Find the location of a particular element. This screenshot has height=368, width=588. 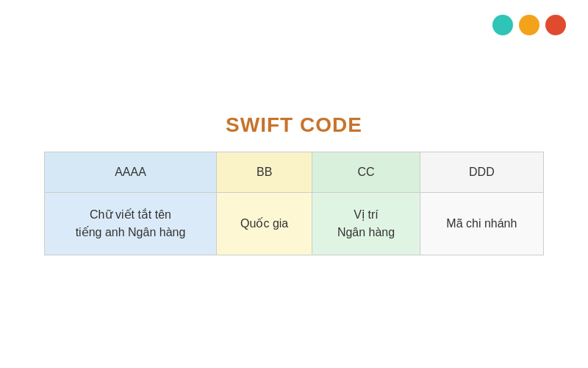

dots-decoration is located at coordinates (529, 25).